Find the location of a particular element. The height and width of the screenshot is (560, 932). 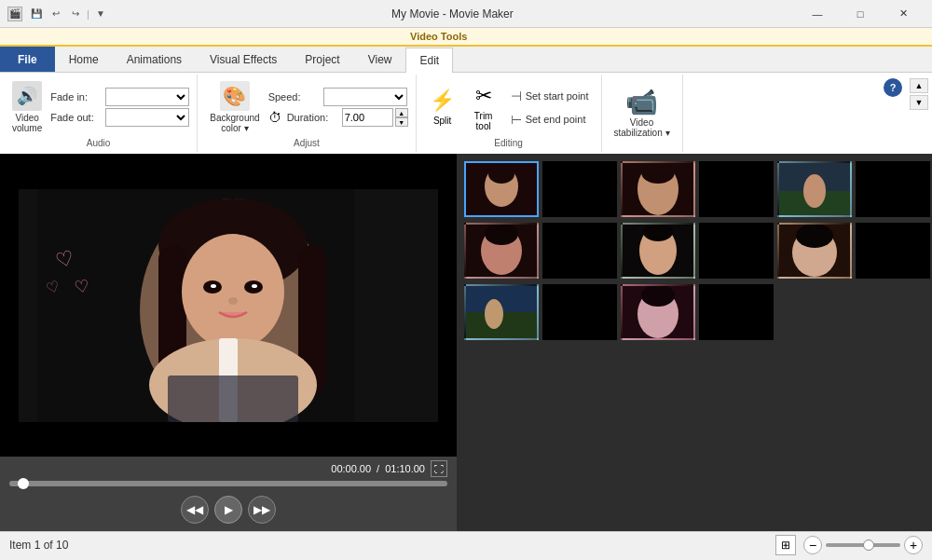

audio-group-content: 🔊 Videovolume Fade in: Fade out: is located at coordinates (99, 107).